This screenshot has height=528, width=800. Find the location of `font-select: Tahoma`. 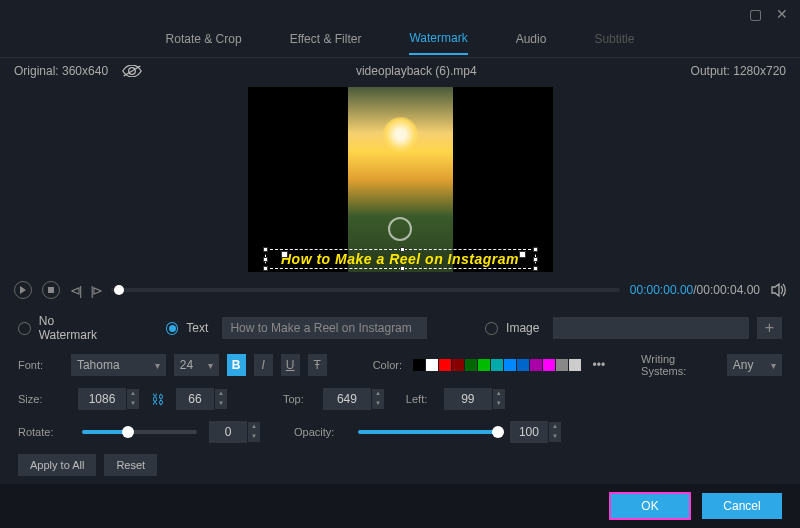

font-select: Tahoma is located at coordinates (118, 365).